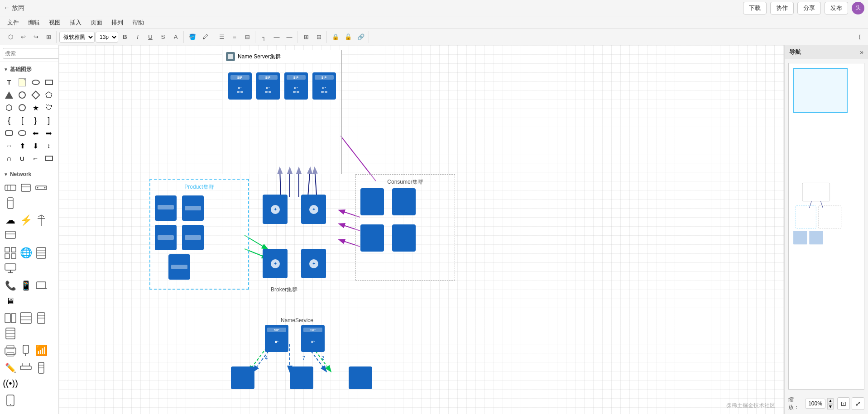 This screenshot has width=868, height=414. What do you see at coordinates (49, 95) in the screenshot?
I see `shape-pentagon-shape: ⬠` at bounding box center [49, 95].